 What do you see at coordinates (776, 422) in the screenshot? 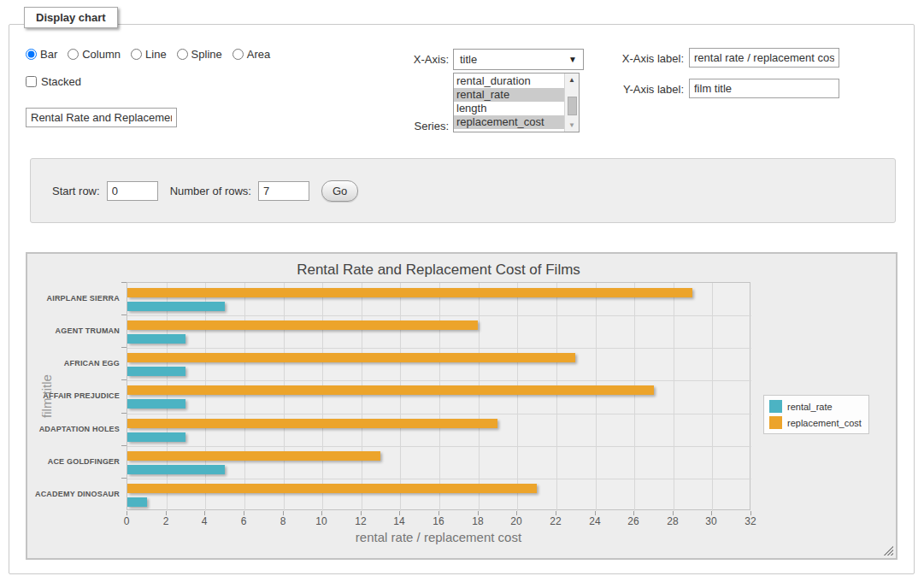
I see `legend-swatch-replacement_cost` at bounding box center [776, 422].